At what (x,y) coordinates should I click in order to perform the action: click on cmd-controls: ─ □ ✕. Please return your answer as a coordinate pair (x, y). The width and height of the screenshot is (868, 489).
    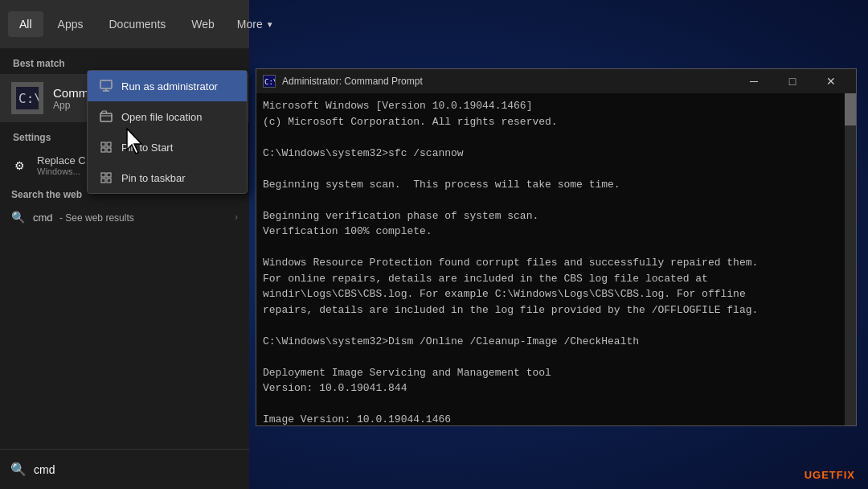
    Looking at the image, I should click on (792, 81).